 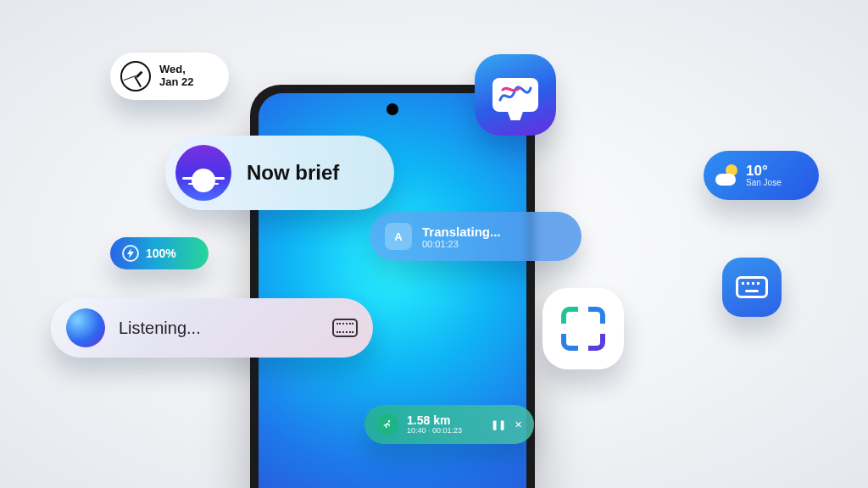 What do you see at coordinates (136, 76) in the screenshot?
I see `clock-icon` at bounding box center [136, 76].